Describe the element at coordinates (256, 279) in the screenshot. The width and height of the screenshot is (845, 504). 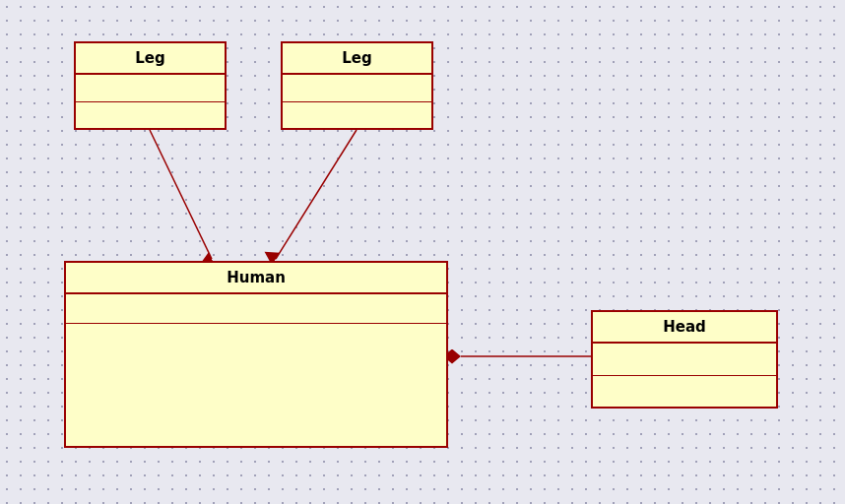
I see `human-title: Human` at that location.